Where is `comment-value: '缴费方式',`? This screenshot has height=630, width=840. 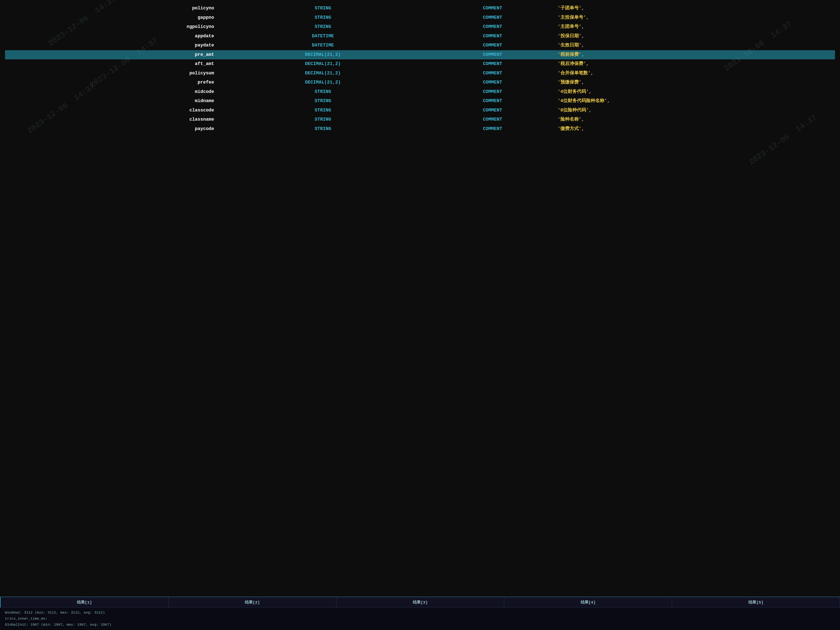
comment-value: '缴费方式', is located at coordinates (696, 129).